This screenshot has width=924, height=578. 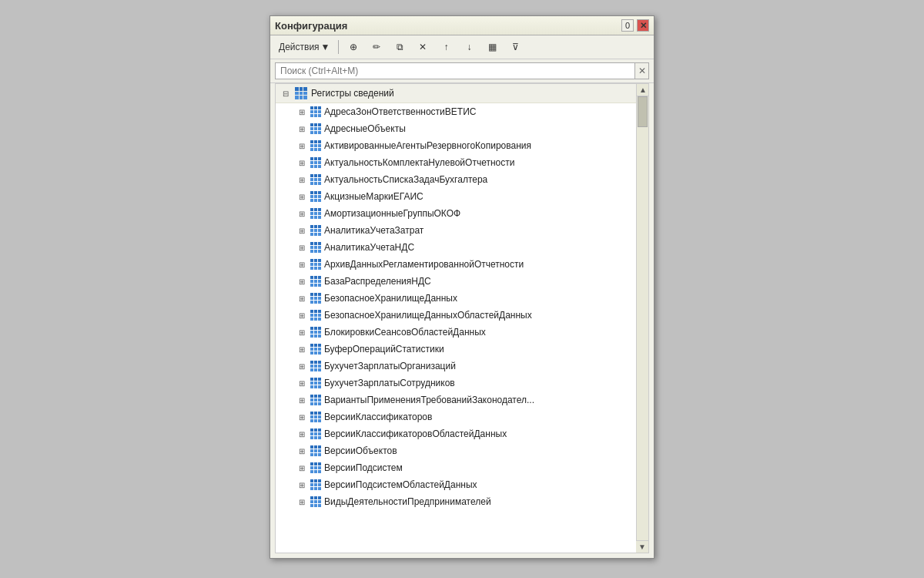 What do you see at coordinates (423, 47) in the screenshot?
I see `delete-icon: ✕` at bounding box center [423, 47].